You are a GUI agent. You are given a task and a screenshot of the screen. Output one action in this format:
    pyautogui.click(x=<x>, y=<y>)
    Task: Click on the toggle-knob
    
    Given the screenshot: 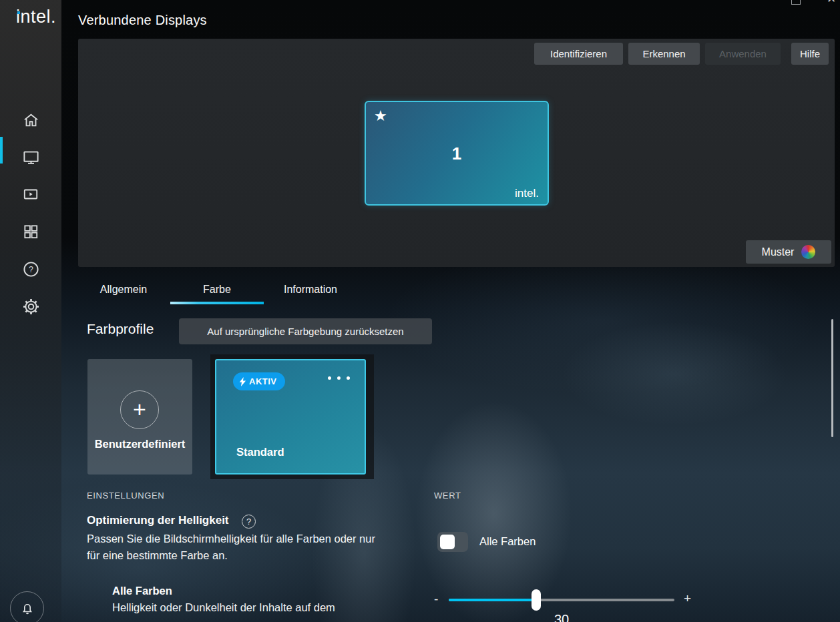 What is the action you would take?
    pyautogui.click(x=447, y=542)
    